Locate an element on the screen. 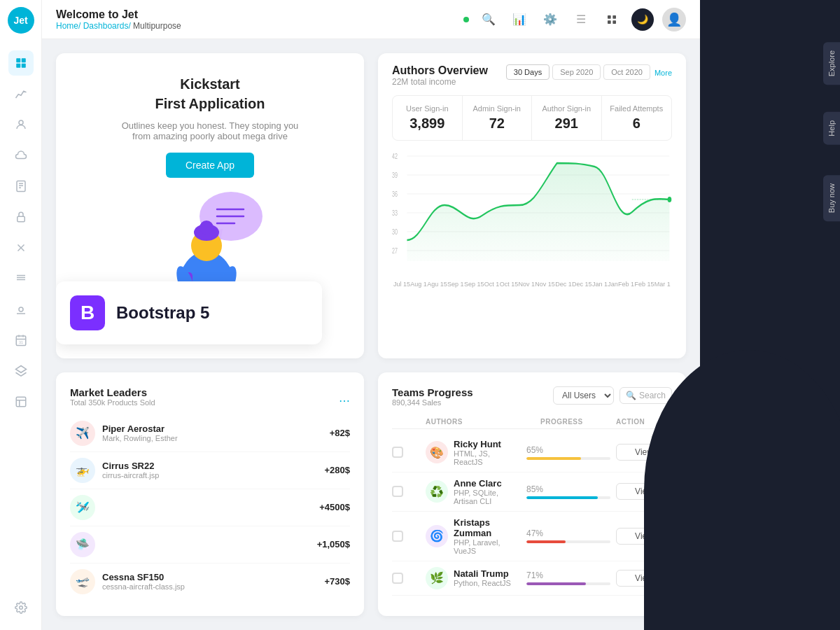 Image resolution: width=840 pixels, height=630 pixels. market-leaders-card: Market Leaders Total 350k Products Sold … is located at coordinates (210, 494).